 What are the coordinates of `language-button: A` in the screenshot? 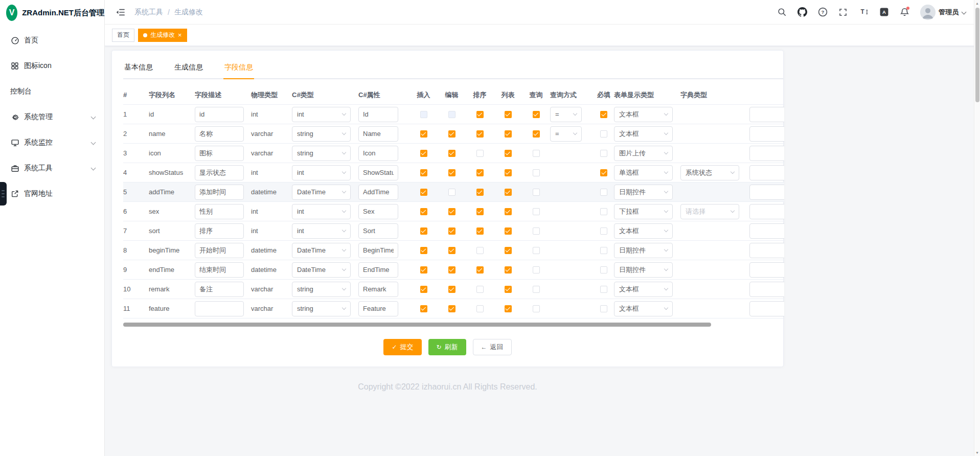 It's located at (884, 12).